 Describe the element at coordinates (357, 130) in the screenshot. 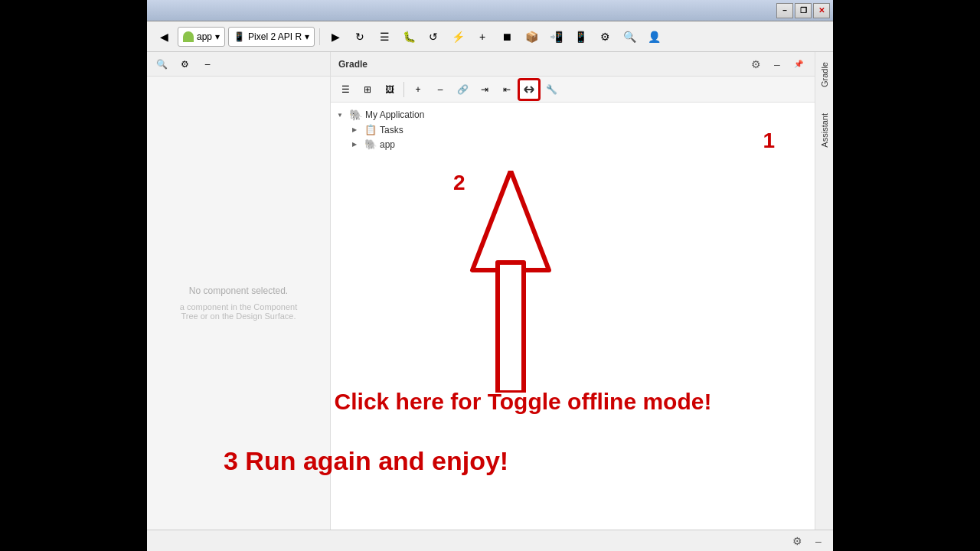

I see `tasks-arrow-icon: ▶` at that location.